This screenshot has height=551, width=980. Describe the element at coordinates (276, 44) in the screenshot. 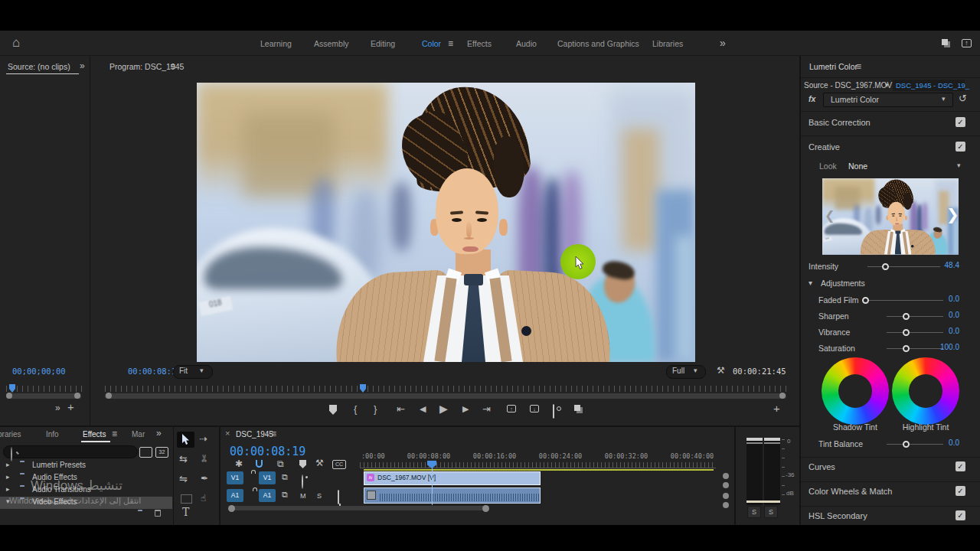

I see `workspace-tab-learning: Learning` at that location.